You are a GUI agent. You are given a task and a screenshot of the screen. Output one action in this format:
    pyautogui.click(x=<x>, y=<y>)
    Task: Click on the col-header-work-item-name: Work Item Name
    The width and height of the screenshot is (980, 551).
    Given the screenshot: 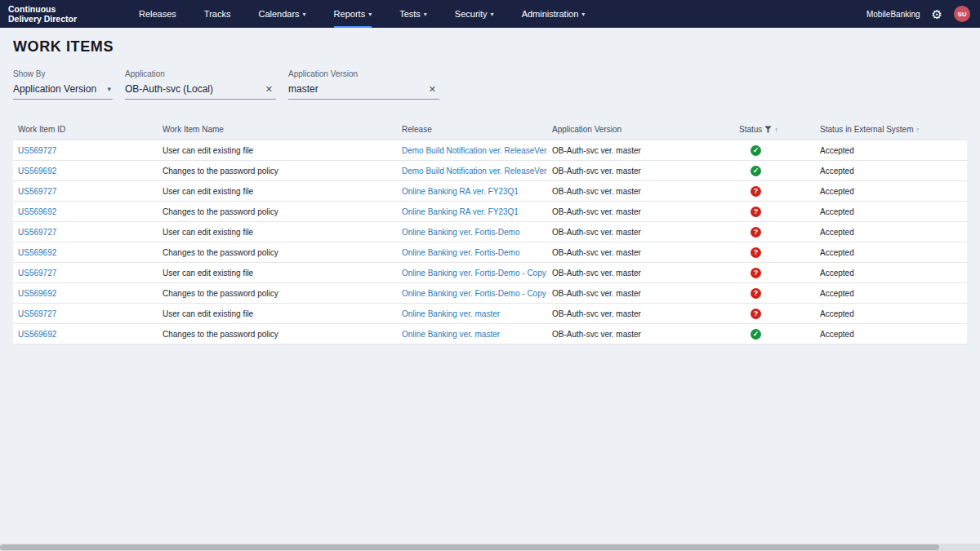 What is the action you would take?
    pyautogui.click(x=278, y=131)
    